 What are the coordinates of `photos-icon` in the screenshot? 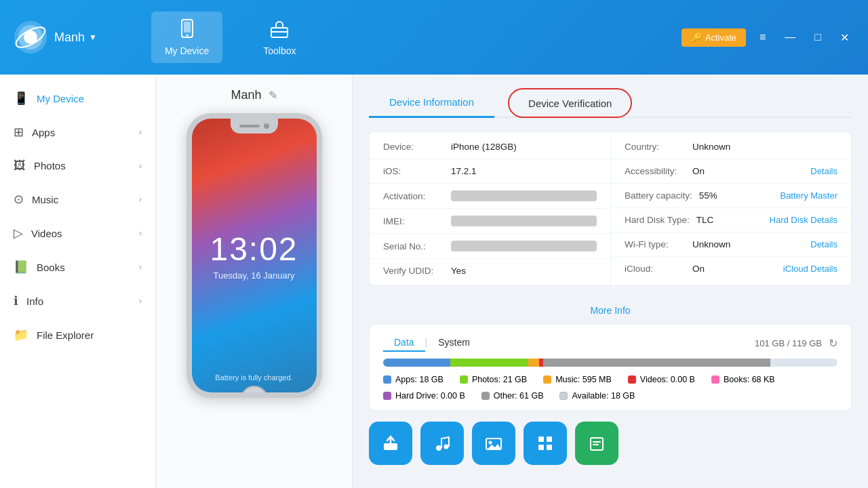 It's located at (494, 443).